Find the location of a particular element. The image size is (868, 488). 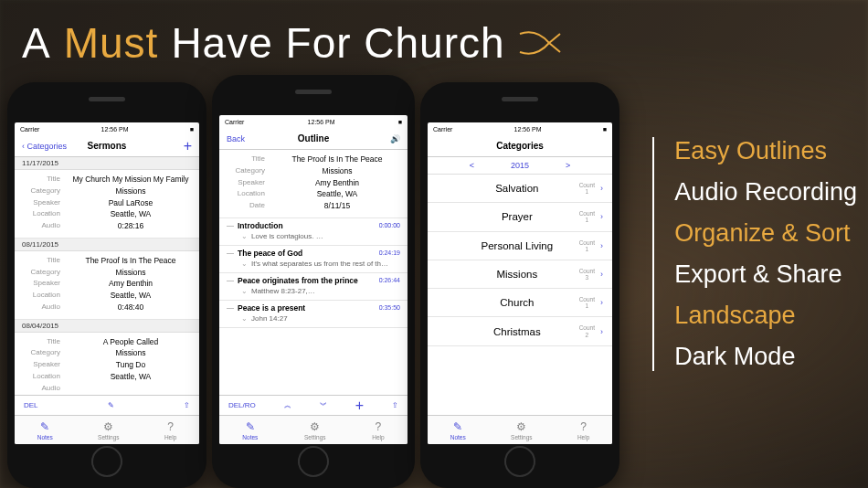

gear-icon: ⚙ is located at coordinates (314, 427).